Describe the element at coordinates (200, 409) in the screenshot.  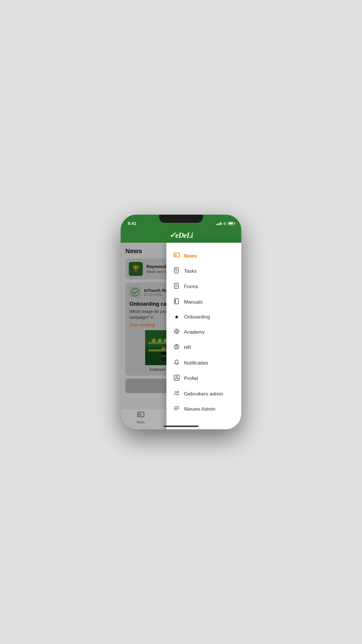
I see `sidebar-nieuws-admin-label: Nieuws Admin` at that location.